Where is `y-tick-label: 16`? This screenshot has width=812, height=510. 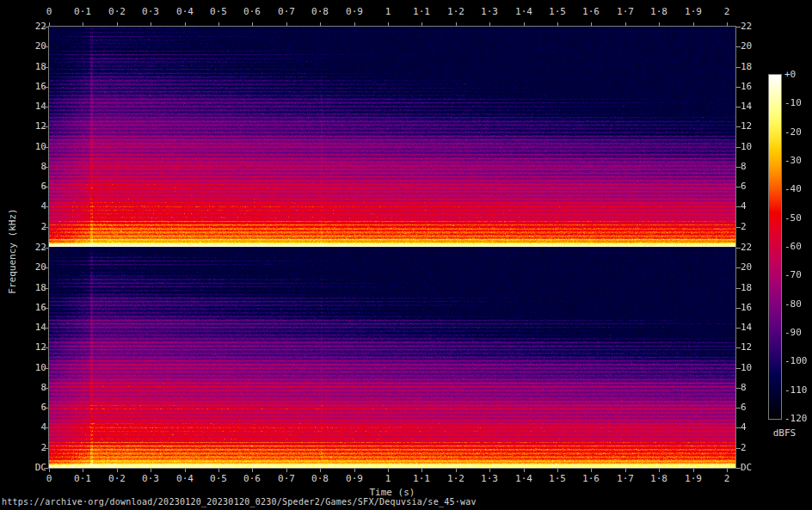 y-tick-label: 16 is located at coordinates (755, 86).